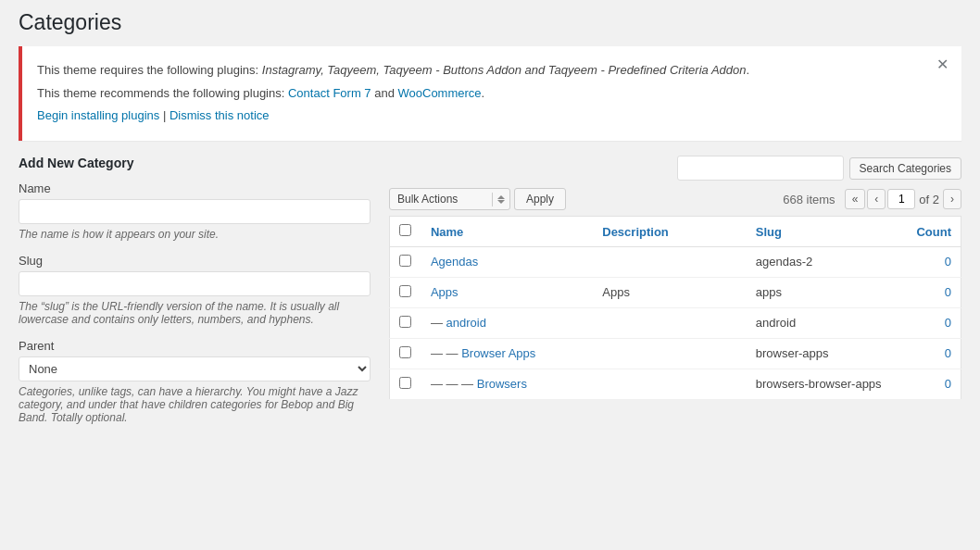 The height and width of the screenshot is (550, 980). Describe the element at coordinates (498, 354) in the screenshot. I see `category-name-link: Browser Apps` at that location.